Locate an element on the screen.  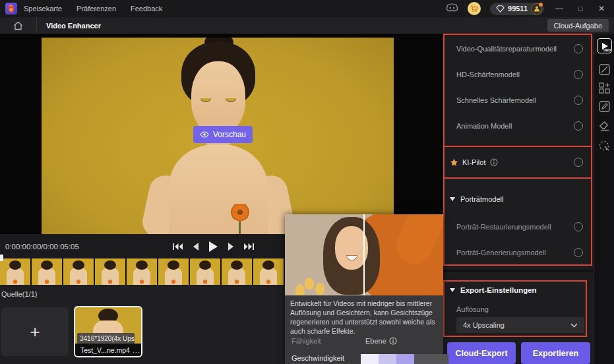
tool-smart-select is located at coordinates (604, 146).